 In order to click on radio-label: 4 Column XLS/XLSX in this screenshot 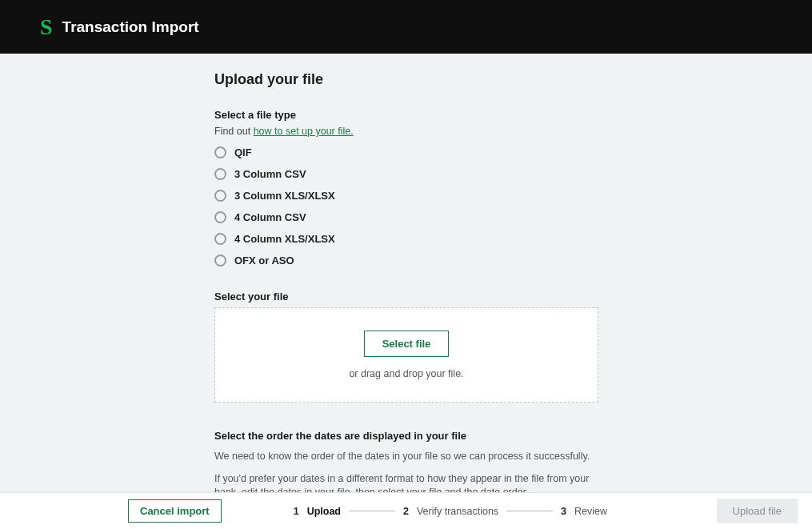, I will do `click(285, 238)`.